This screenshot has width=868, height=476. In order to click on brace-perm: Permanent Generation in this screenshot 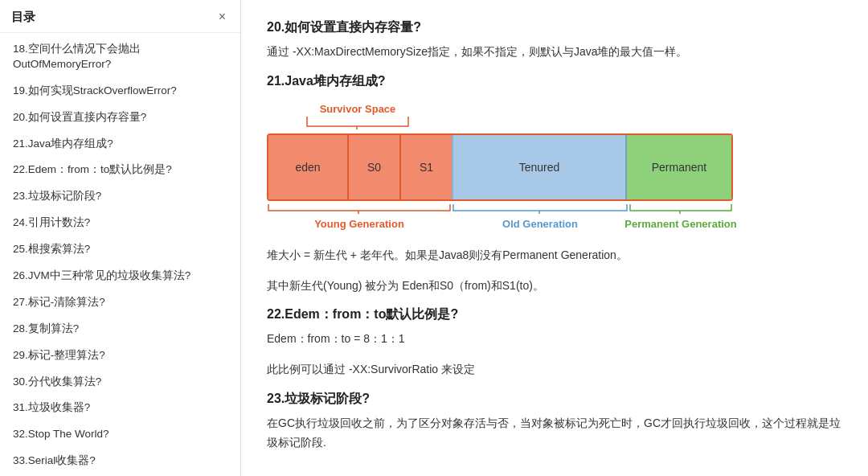, I will do `click(681, 216)`.